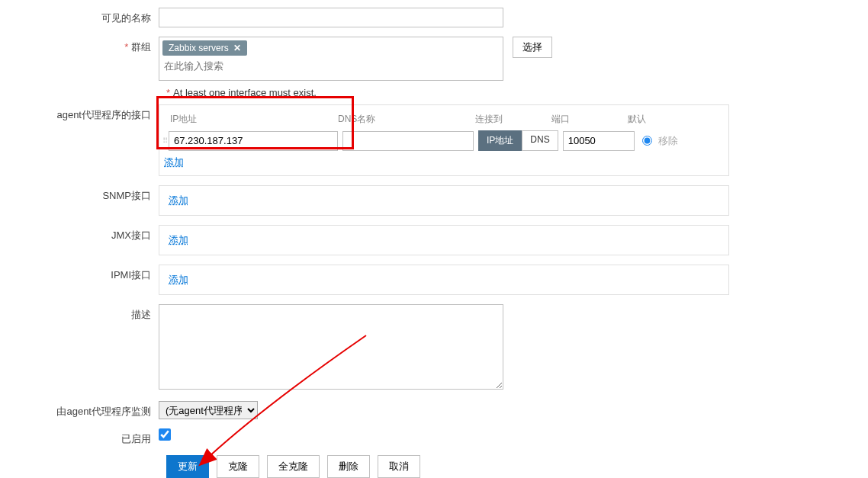 The width and height of the screenshot is (868, 478). What do you see at coordinates (198, 48) in the screenshot?
I see `group-tag-label: Zabbix servers` at bounding box center [198, 48].